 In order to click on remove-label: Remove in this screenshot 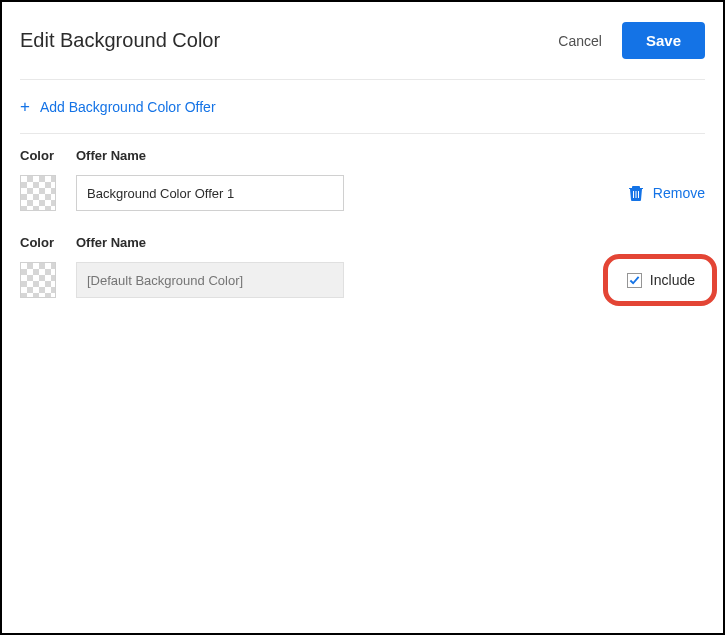, I will do `click(679, 193)`.